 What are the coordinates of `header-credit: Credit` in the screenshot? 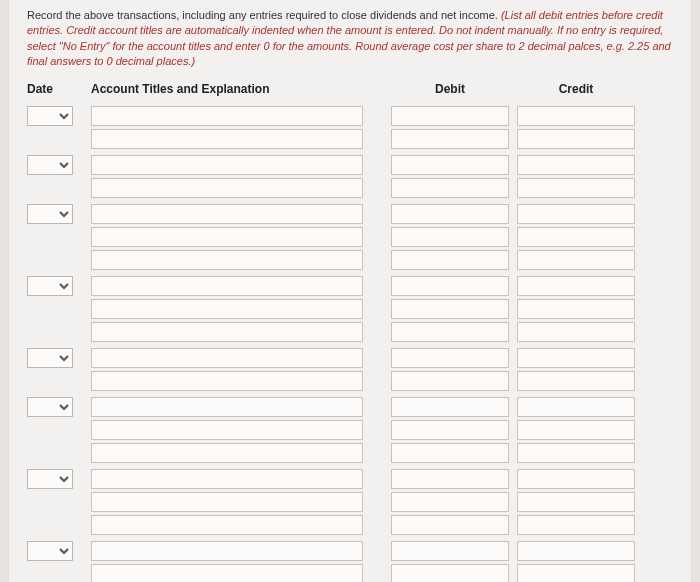 It's located at (576, 89).